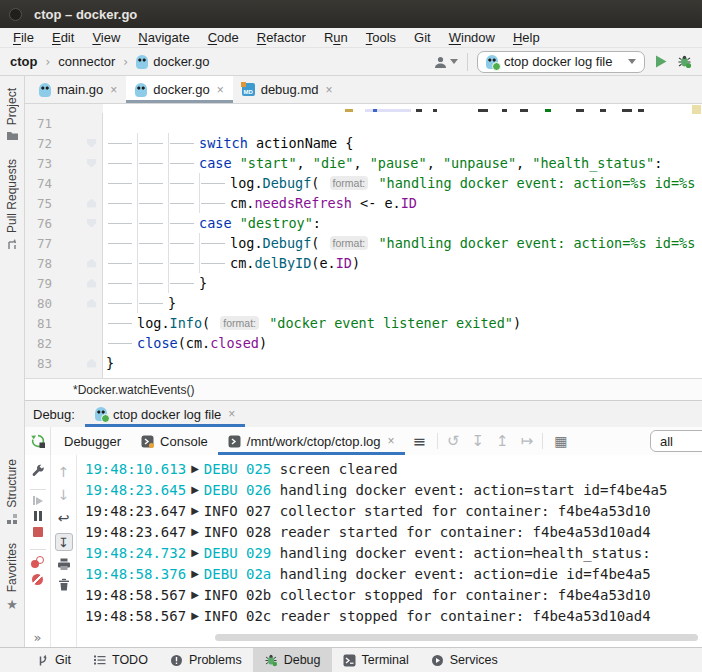  I want to click on debug-toolbar: Debugger Console /mnt/work/ctop/ctop.log…, so click(364, 441).